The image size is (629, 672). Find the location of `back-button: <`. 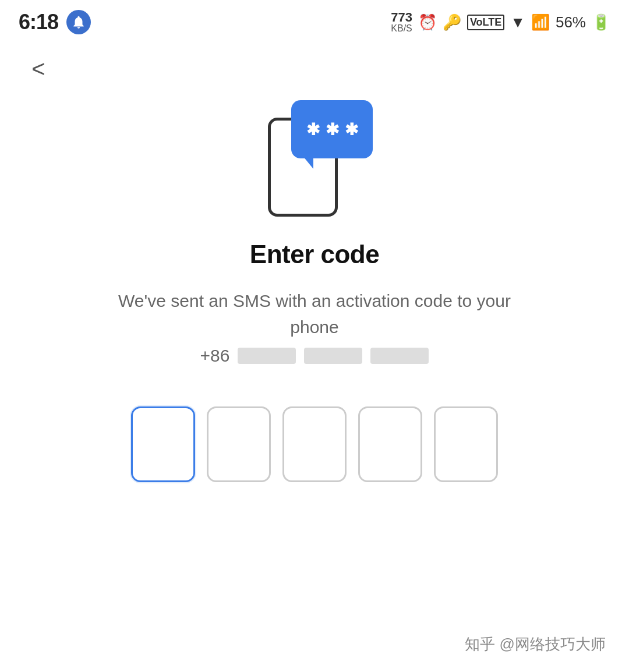

back-button: < is located at coordinates (38, 69).